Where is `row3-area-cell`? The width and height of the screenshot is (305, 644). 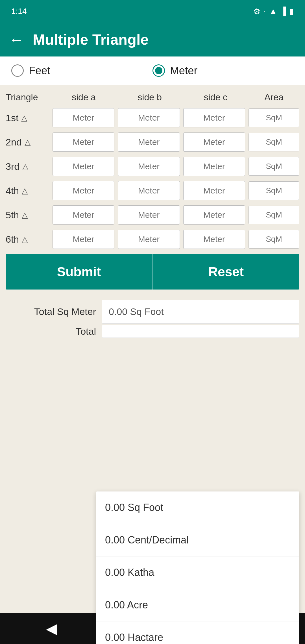 row3-area-cell is located at coordinates (274, 166).